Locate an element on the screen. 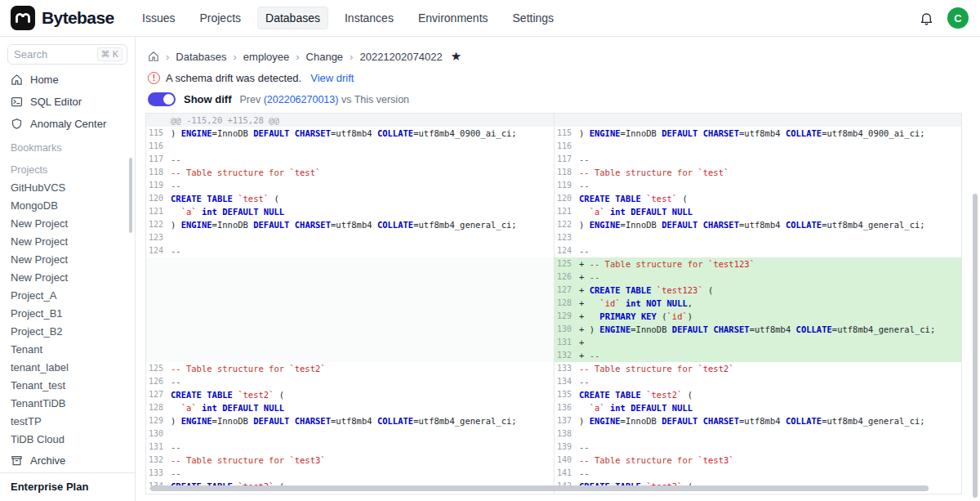 The width and height of the screenshot is (980, 501). diff-context-row: 131-- is located at coordinates (350, 447).